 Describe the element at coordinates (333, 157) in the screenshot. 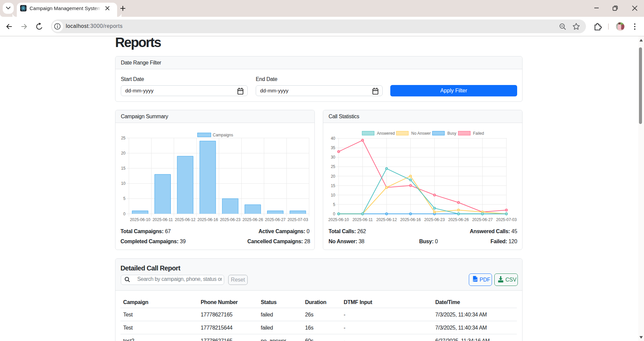

I see `svg-text: 30` at that location.